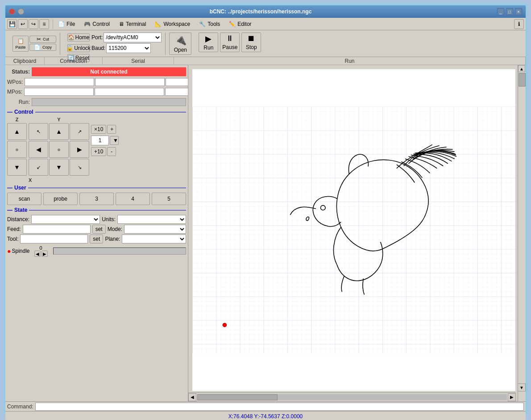  What do you see at coordinates (522, 80) in the screenshot?
I see `scroll-thumb-v` at bounding box center [522, 80].